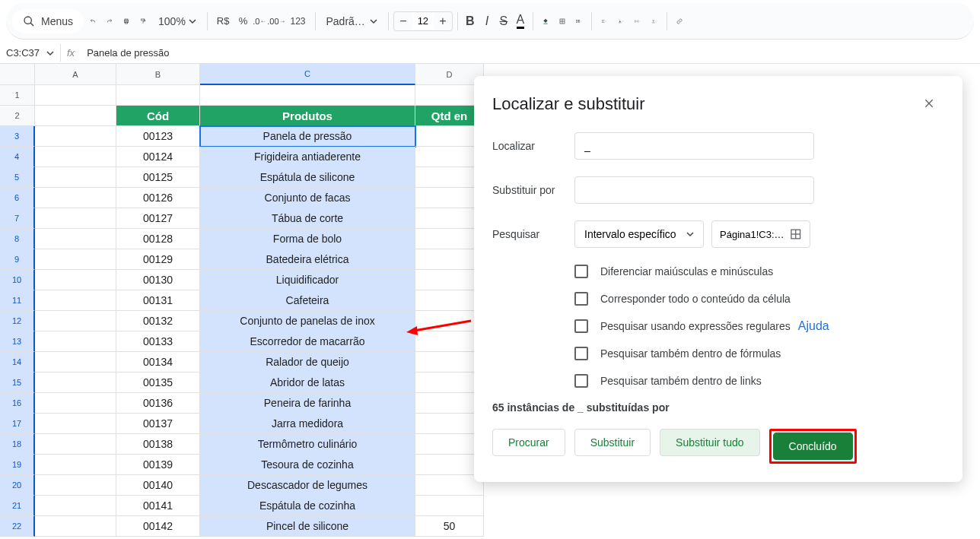 The height and width of the screenshot is (539, 980). Describe the element at coordinates (18, 178) in the screenshot. I see `row-header: 5` at that location.